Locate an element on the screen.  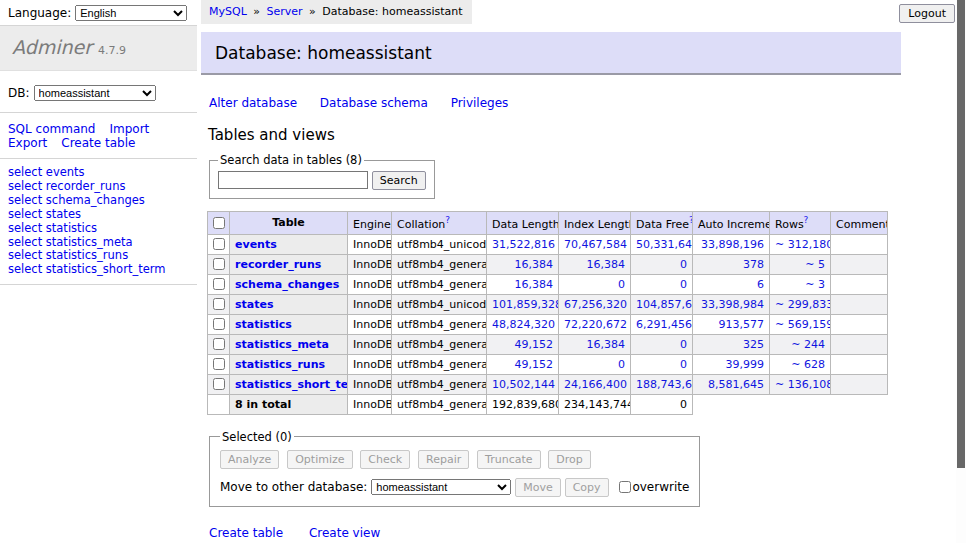
cell-collation: utf8mb4_general_ci is located at coordinates (440, 264).